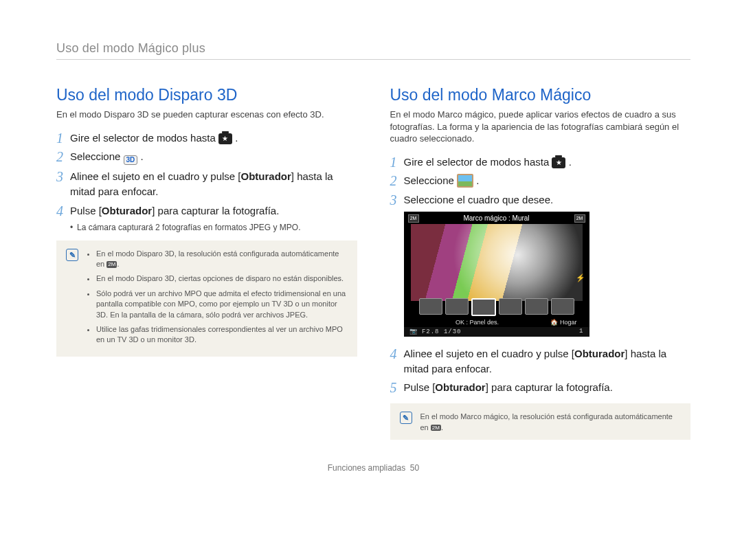  Describe the element at coordinates (541, 388) in the screenshot. I see `right-step-5: 5 Pulse [Obturador] para capturar la fot…` at that location.